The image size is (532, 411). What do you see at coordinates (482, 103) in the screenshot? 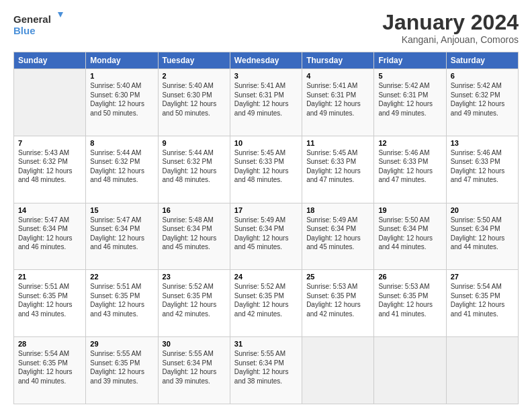
I see `day-cell: 6Sunrise: 5:42 AMSunset: 6:32 PMDaylight…` at bounding box center [482, 103].